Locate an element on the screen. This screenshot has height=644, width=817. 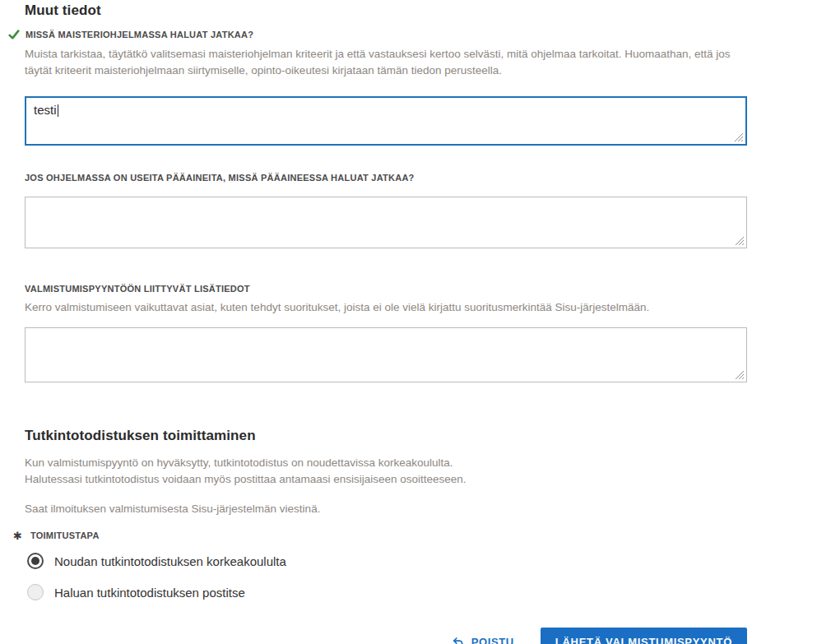
radio-selected-icon is located at coordinates (35, 561).